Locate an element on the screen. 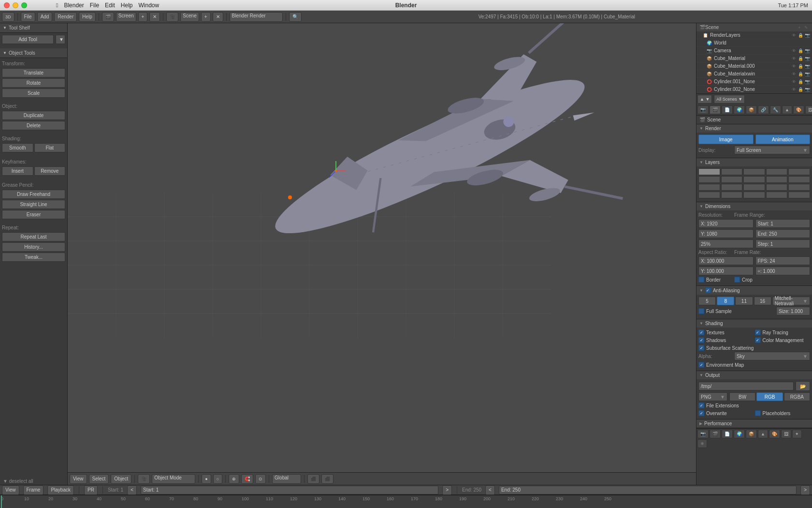 The image size is (812, 508). maximize-button is located at coordinates (24, 5).